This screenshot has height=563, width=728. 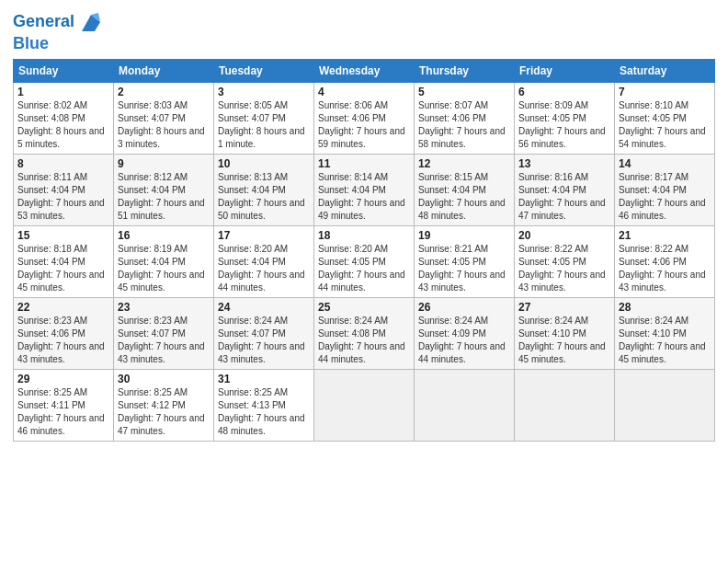 I want to click on calendar-cell: 14Sunrise: 8:17 AMSunset: 4:04 PMDayligh…, so click(x=665, y=190).